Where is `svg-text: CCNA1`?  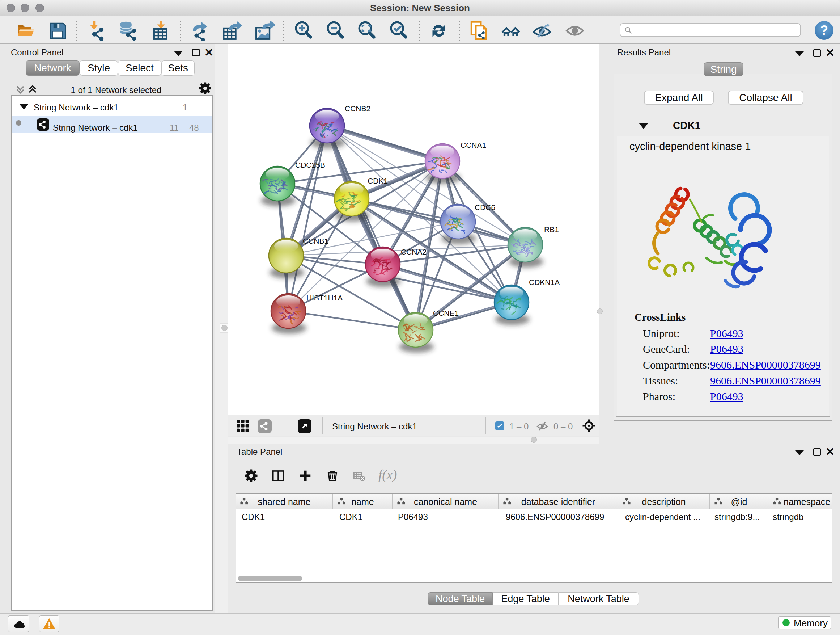
svg-text: CCNA1 is located at coordinates (473, 145).